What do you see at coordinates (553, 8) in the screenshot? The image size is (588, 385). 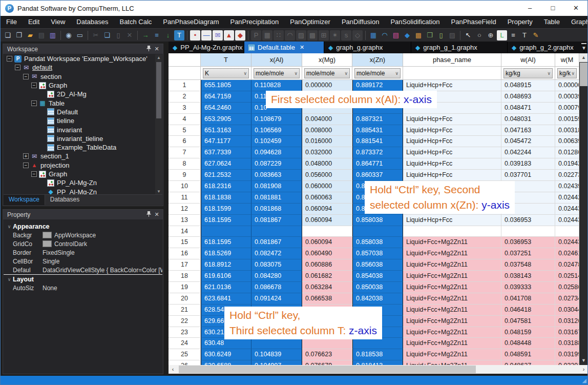 I see `maximize-icon: □` at bounding box center [553, 8].